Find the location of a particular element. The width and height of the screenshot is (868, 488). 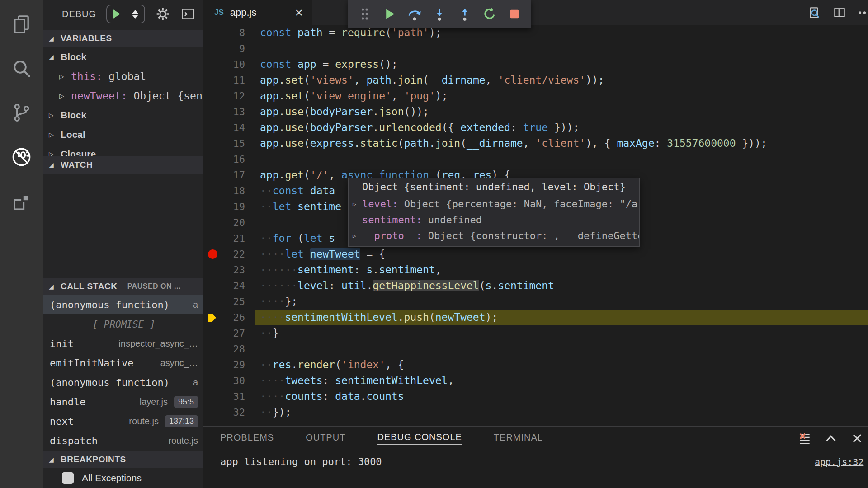

line-number: 32 is located at coordinates (224, 412).